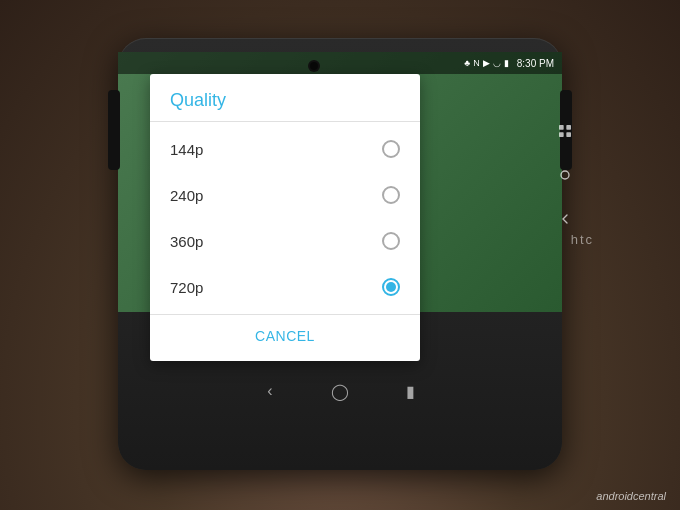 The width and height of the screenshot is (680, 510). What do you see at coordinates (391, 241) in the screenshot?
I see `radio-360p` at bounding box center [391, 241].